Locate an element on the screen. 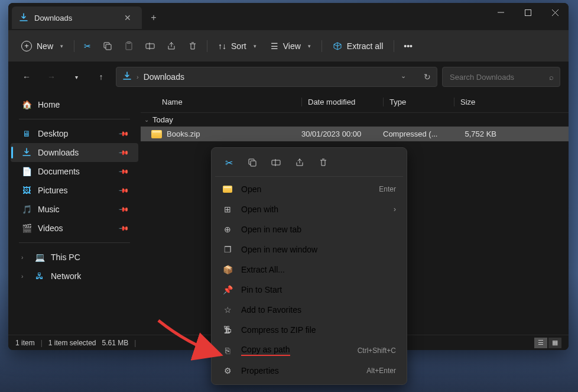 The width and height of the screenshot is (578, 392). thumbnails-view-button: ▦ is located at coordinates (555, 343).